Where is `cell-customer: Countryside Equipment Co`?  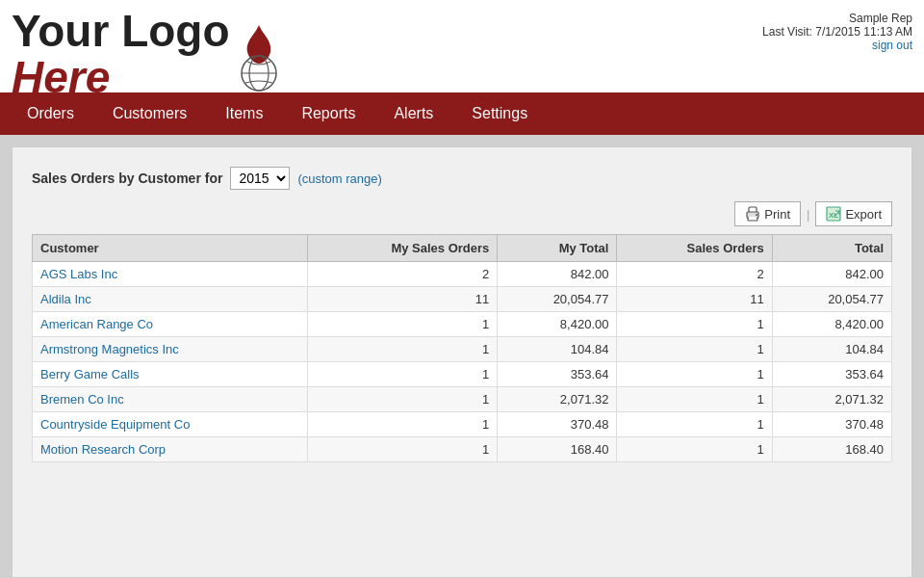
cell-customer: Countryside Equipment Co is located at coordinates (170, 425).